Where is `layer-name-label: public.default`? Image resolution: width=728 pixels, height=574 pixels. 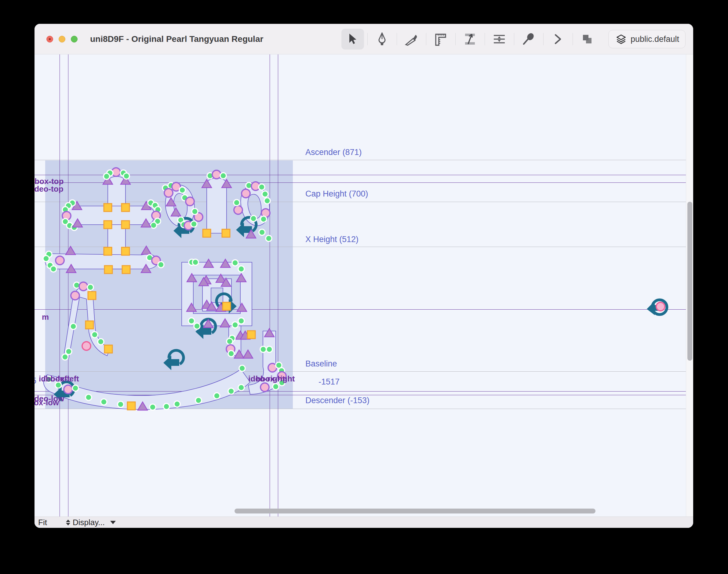 layer-name-label: public.default is located at coordinates (655, 39).